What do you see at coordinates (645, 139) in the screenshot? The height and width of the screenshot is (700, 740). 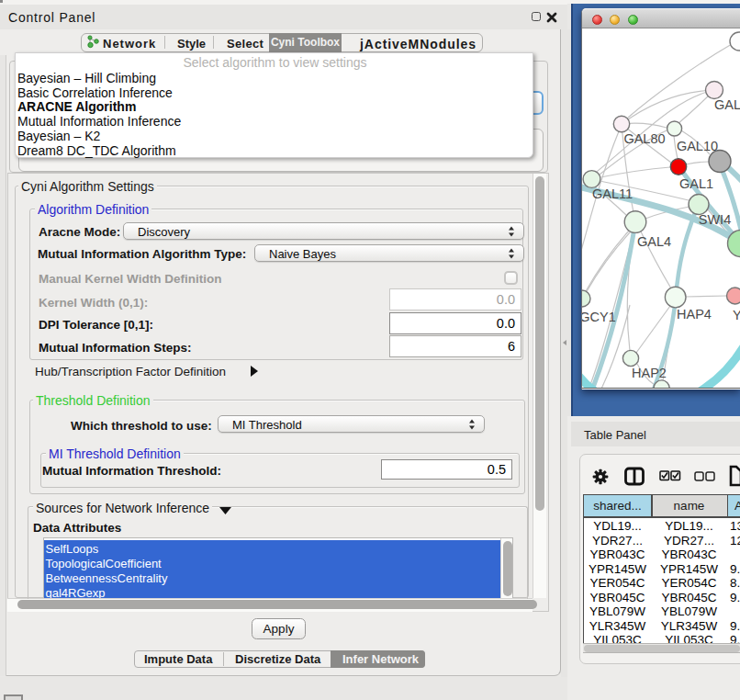 I see `svg-text: GAL80` at bounding box center [645, 139].